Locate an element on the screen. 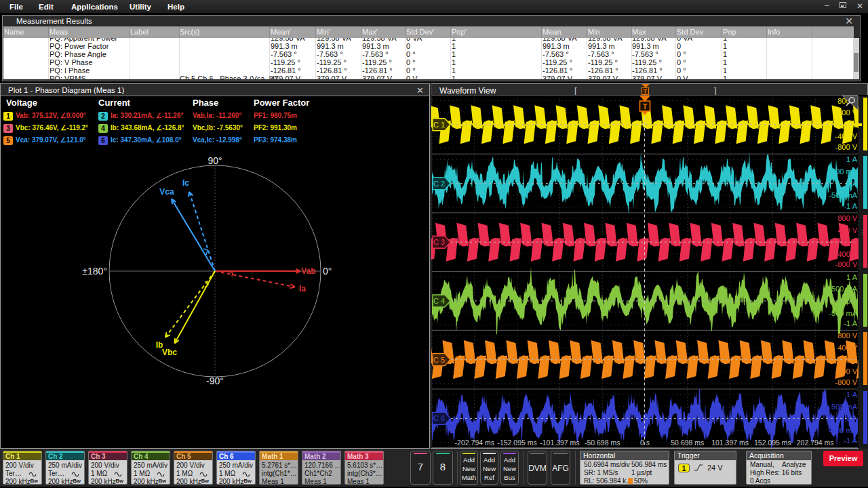  svg-text: C 4 is located at coordinates (439, 301).